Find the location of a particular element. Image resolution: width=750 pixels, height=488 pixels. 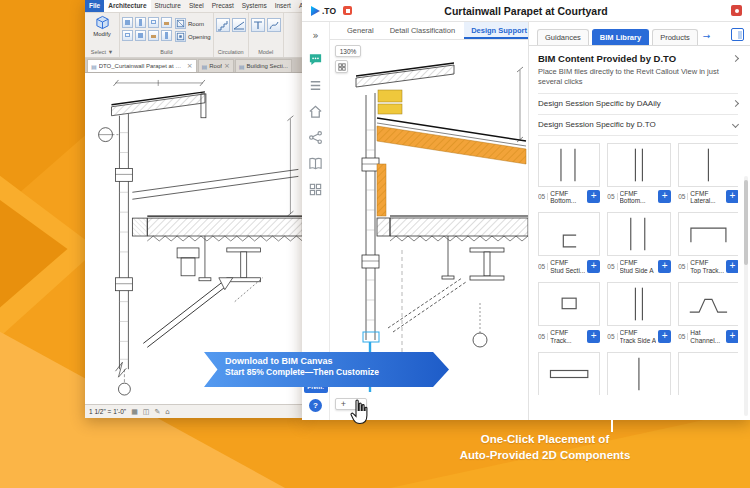

opening-tool: Opening is located at coordinates (193, 36).